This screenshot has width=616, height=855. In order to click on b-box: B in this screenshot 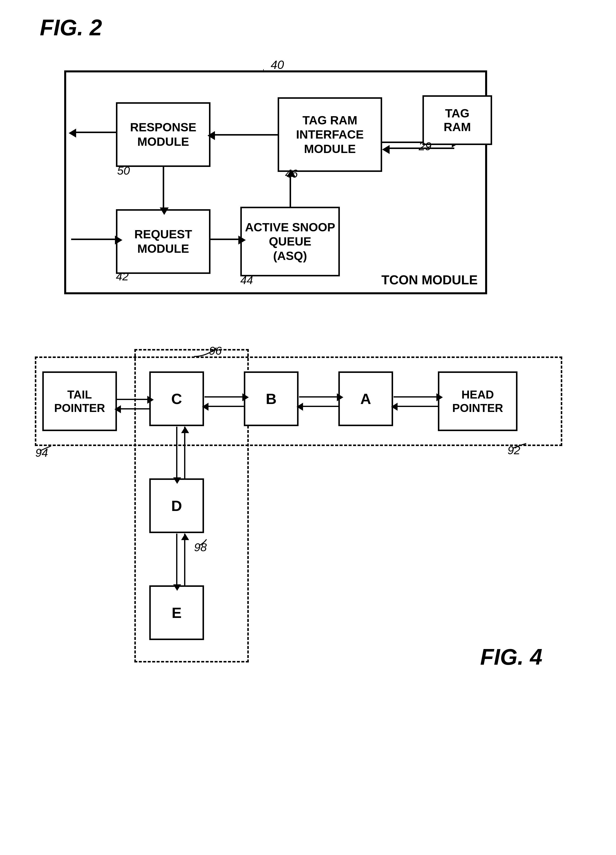, I will do `click(271, 399)`.